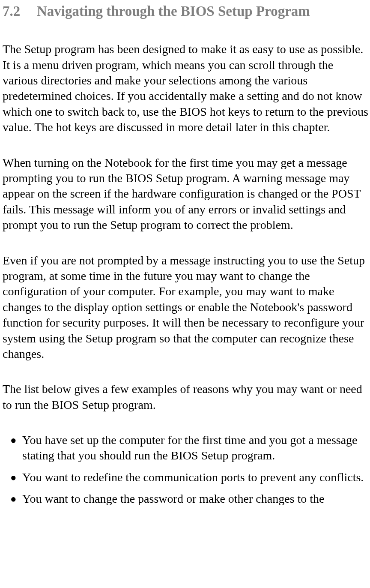 The width and height of the screenshot is (370, 588). What do you see at coordinates (20, 11) in the screenshot?
I see `section-number: 7.2` at bounding box center [20, 11].